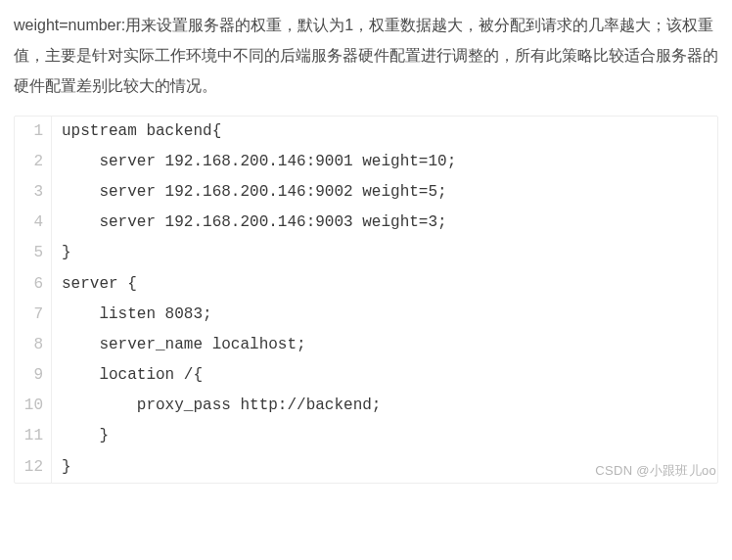 The height and width of the screenshot is (560, 732). Describe the element at coordinates (366, 468) in the screenshot. I see `code-row: 12 }` at that location.